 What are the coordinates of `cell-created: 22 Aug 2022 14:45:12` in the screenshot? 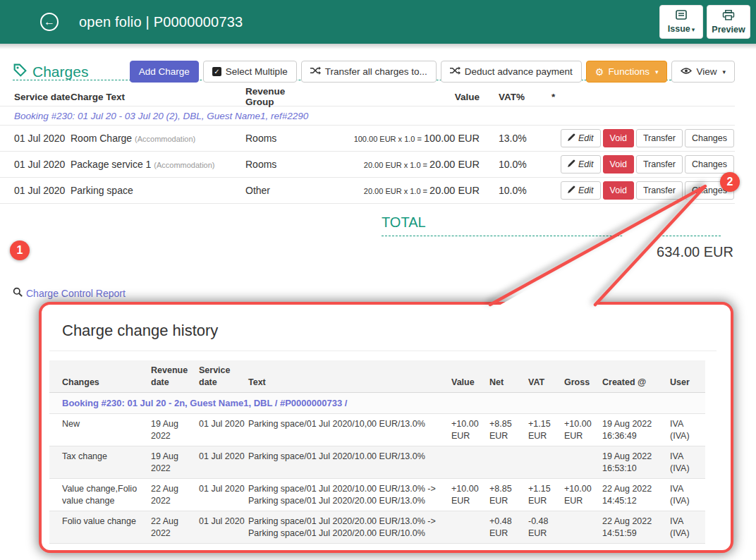 It's located at (636, 495).